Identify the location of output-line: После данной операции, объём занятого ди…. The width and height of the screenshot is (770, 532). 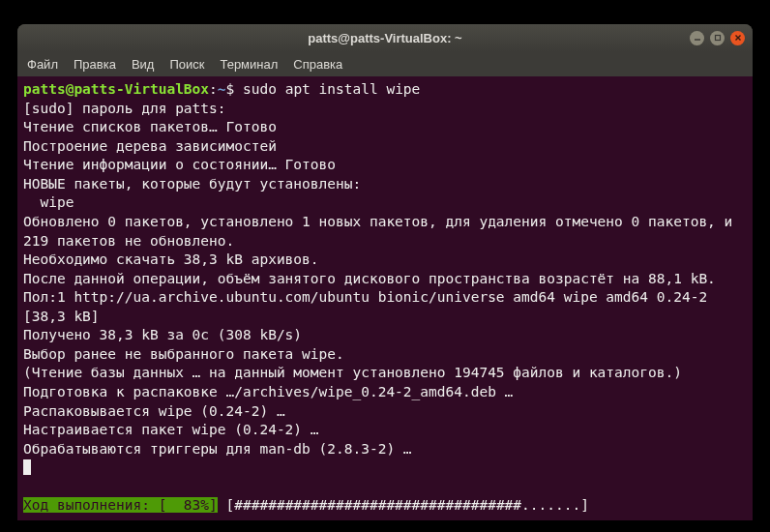
(385, 280).